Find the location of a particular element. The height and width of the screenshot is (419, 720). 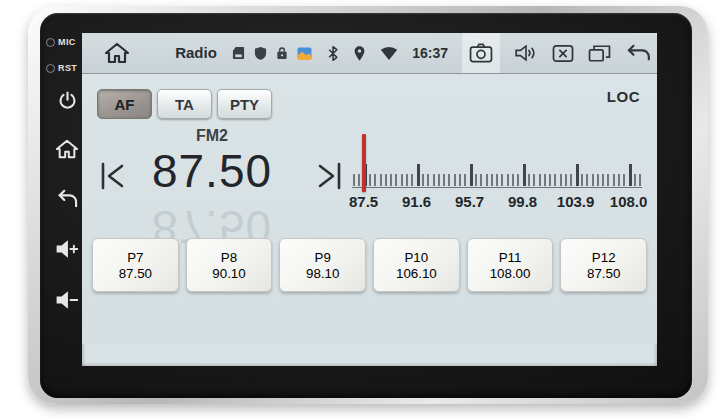

af-button: AF is located at coordinates (124, 104).